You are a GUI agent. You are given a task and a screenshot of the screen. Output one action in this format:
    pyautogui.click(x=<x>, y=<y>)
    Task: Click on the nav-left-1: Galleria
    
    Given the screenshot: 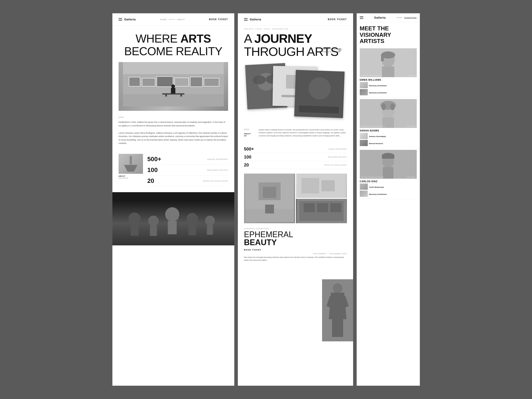 What is the action you would take?
    pyautogui.click(x=127, y=19)
    